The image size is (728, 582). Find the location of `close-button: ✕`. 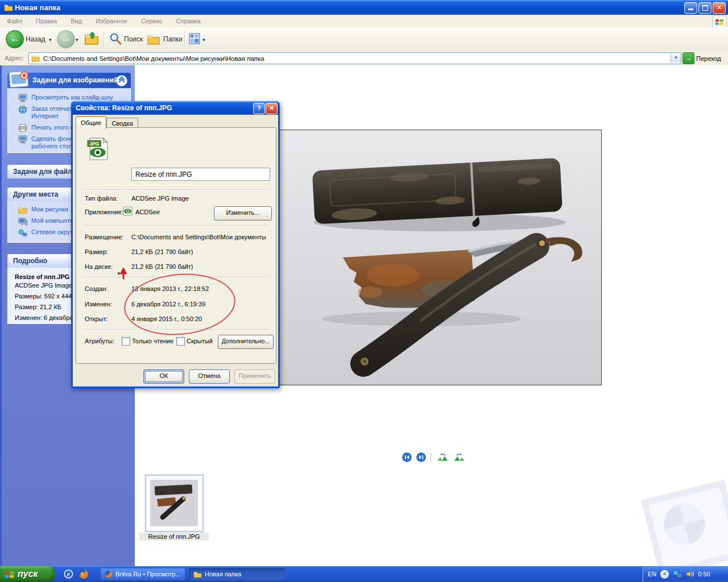

close-button: ✕ is located at coordinates (719, 8).